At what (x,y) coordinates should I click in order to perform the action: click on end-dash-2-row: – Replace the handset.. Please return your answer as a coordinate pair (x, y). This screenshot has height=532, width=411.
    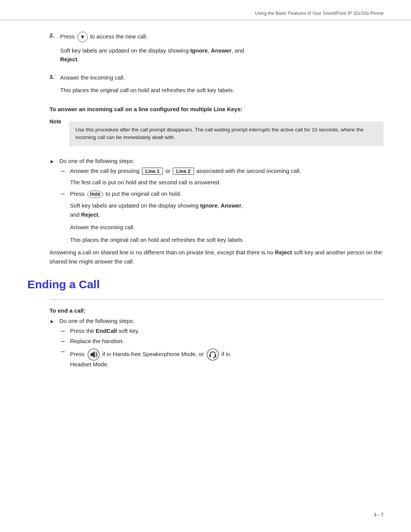
    Looking at the image, I should click on (221, 341).